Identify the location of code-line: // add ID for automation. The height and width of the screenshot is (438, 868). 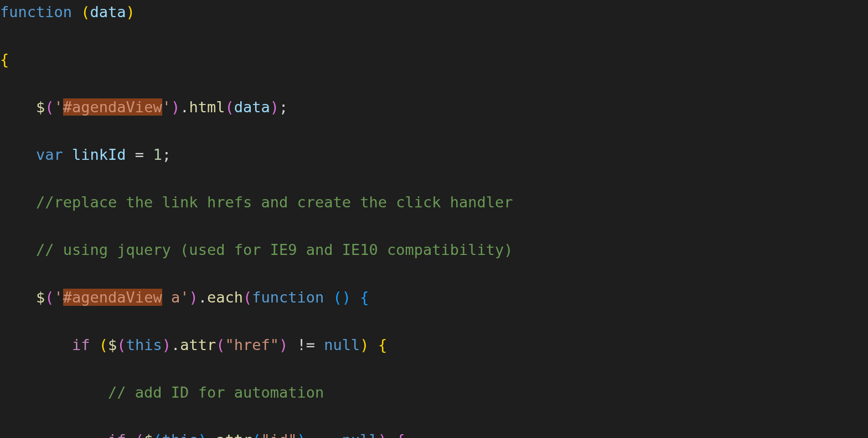
(434, 393).